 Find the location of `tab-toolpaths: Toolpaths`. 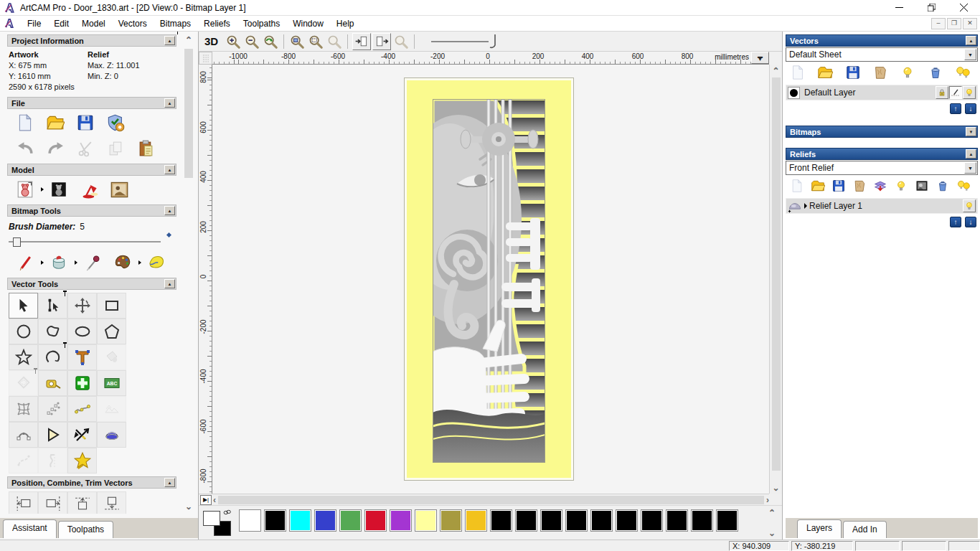

tab-toolpaths: Toolpaths is located at coordinates (86, 529).